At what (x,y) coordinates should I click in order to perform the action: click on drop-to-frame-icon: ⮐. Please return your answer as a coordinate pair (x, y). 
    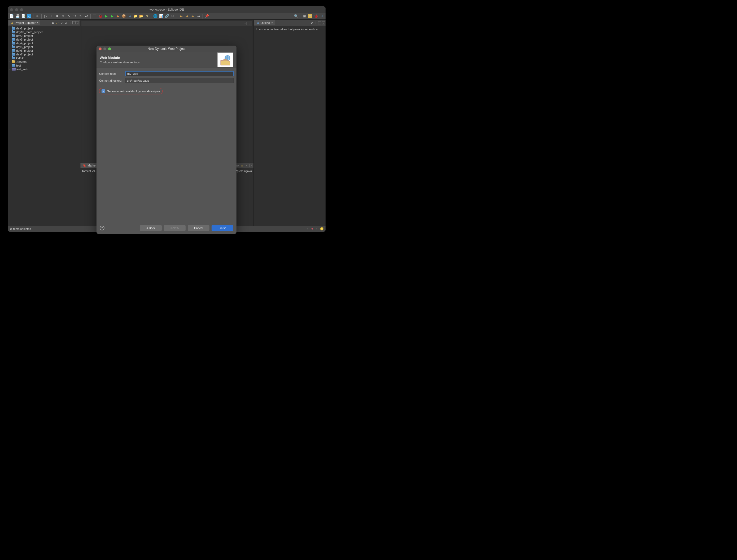
    Looking at the image, I should click on (87, 16).